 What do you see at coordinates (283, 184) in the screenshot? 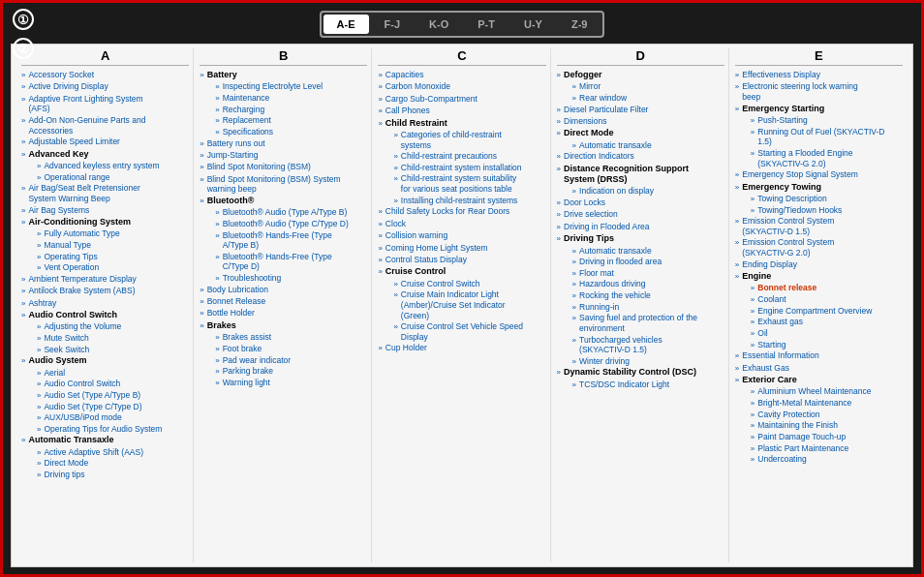
I see `list-item: »Blind Spot Monitoring (BSM) Systemwarni…` at bounding box center [283, 184].